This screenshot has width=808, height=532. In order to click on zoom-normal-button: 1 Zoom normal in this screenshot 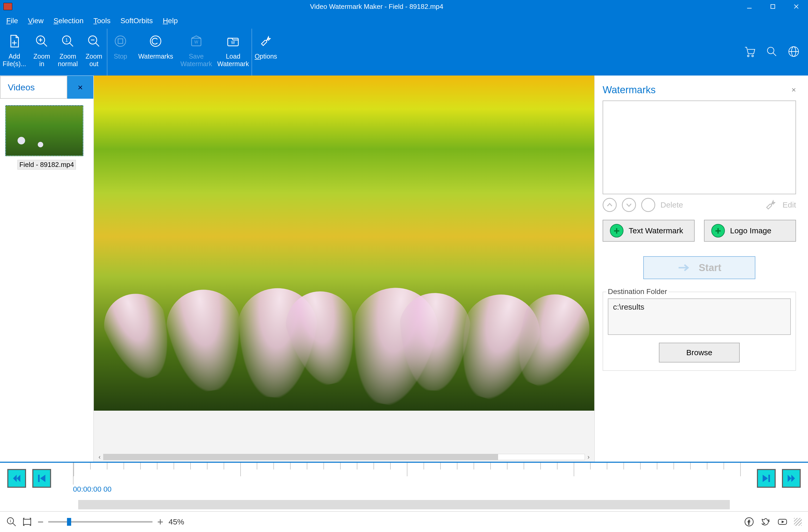, I will do `click(68, 52)`.